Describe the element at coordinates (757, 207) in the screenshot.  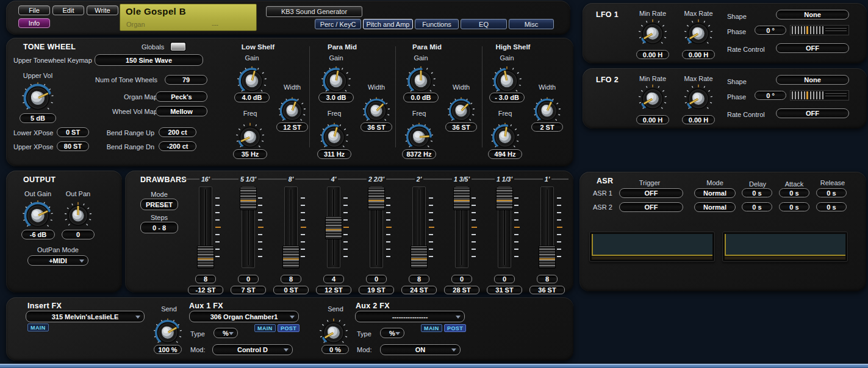
I see `asr2-delay-value: 0 s` at that location.